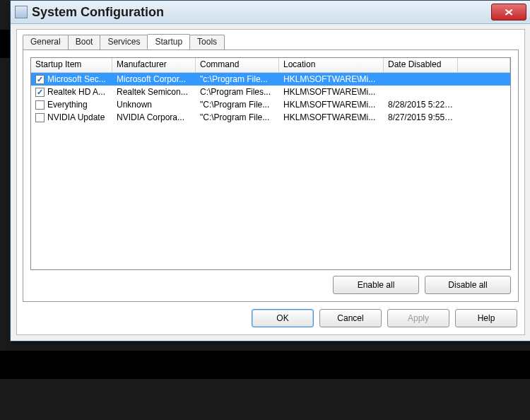 This screenshot has width=530, height=420. What do you see at coordinates (484, 65) in the screenshot?
I see `col-filler` at bounding box center [484, 65].